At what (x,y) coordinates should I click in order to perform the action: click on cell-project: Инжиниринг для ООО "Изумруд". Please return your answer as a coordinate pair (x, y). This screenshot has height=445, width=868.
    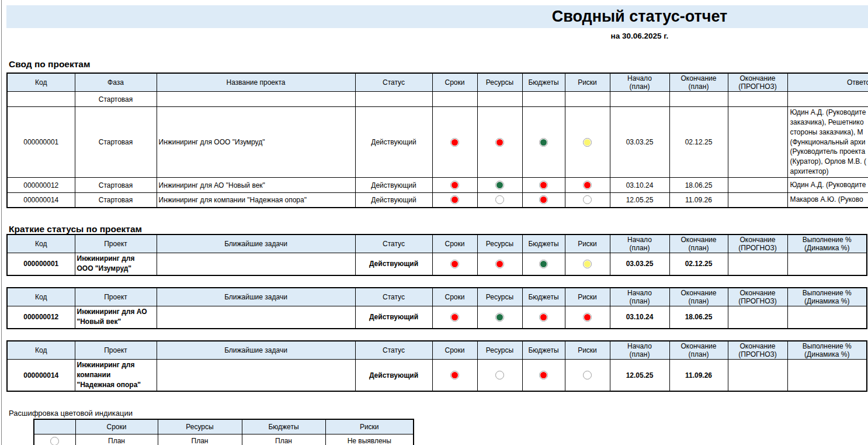
    Looking at the image, I should click on (116, 264).